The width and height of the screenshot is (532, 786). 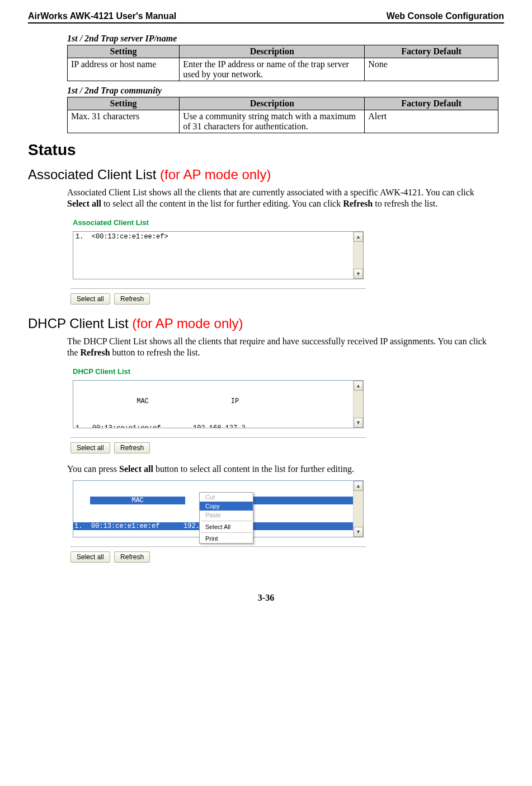 I want to click on table2-caption: 1st / 2nd Trap community, so click(x=283, y=91).